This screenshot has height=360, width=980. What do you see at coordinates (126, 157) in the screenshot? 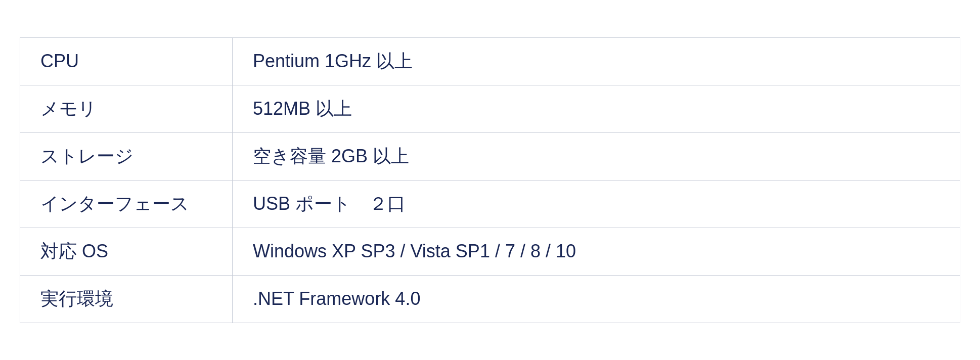
I see `cell-label: ストレージ` at bounding box center [126, 157].